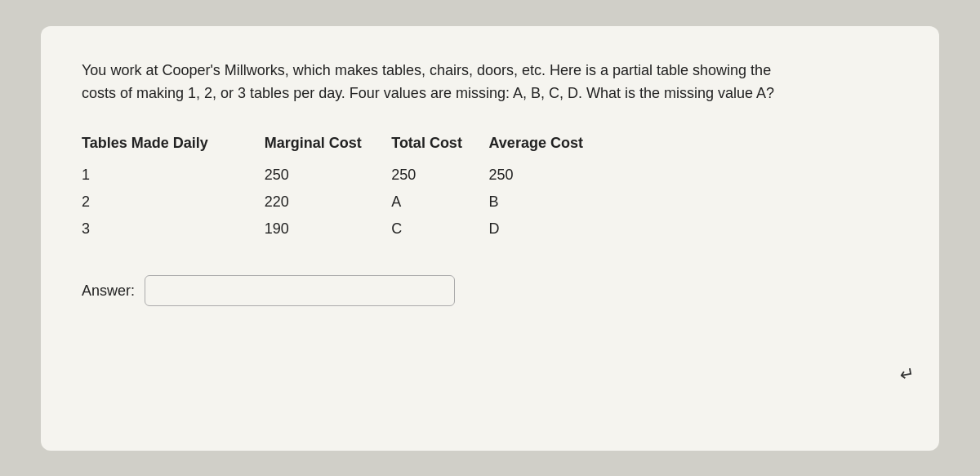 This screenshot has height=476, width=980. What do you see at coordinates (173, 147) in the screenshot?
I see `col-header-tables: Tables Made Daily` at bounding box center [173, 147].